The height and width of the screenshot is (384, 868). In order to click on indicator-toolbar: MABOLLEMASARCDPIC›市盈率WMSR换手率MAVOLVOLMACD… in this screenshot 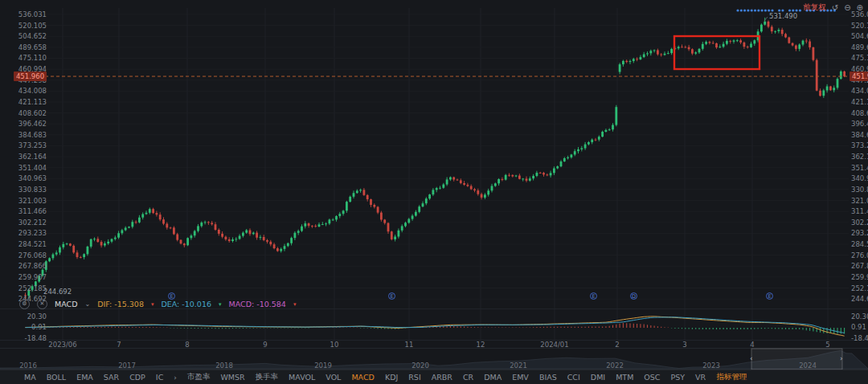, I will do `click(434, 377)`.